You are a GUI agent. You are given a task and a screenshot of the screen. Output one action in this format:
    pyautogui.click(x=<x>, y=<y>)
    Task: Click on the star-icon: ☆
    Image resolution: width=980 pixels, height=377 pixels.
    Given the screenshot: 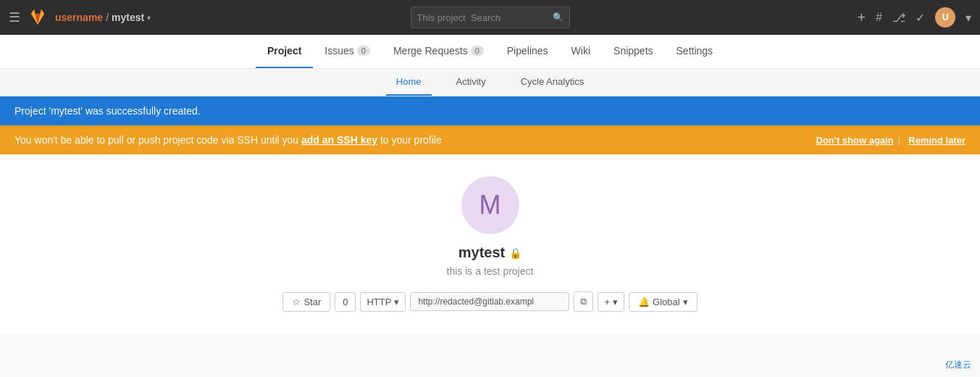 What is the action you would take?
    pyautogui.click(x=296, y=302)
    